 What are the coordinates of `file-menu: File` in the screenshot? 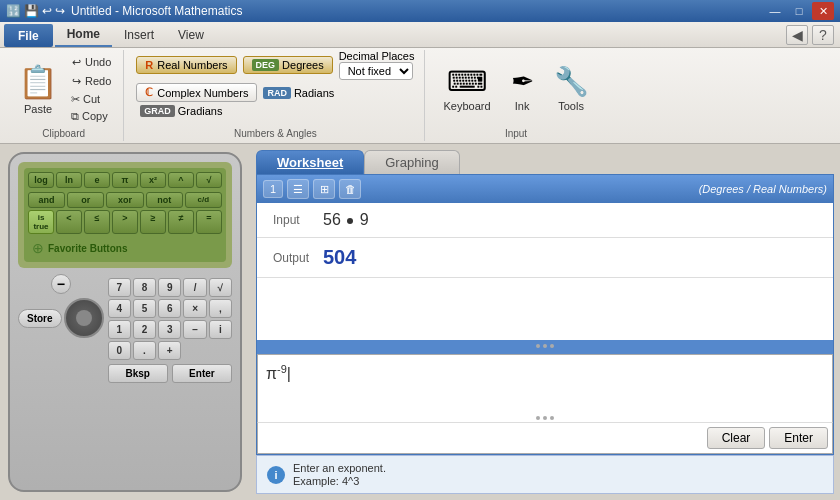 It's located at (28, 36).